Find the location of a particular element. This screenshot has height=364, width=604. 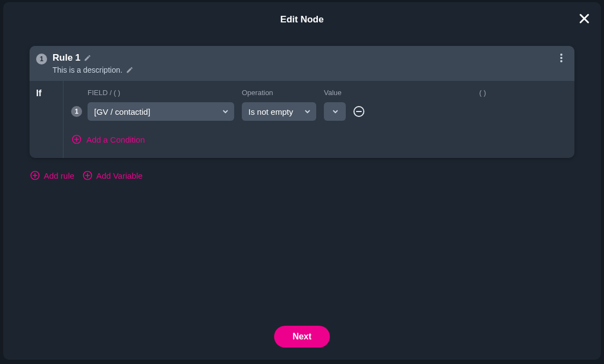

if-label: If is located at coordinates (47, 119).